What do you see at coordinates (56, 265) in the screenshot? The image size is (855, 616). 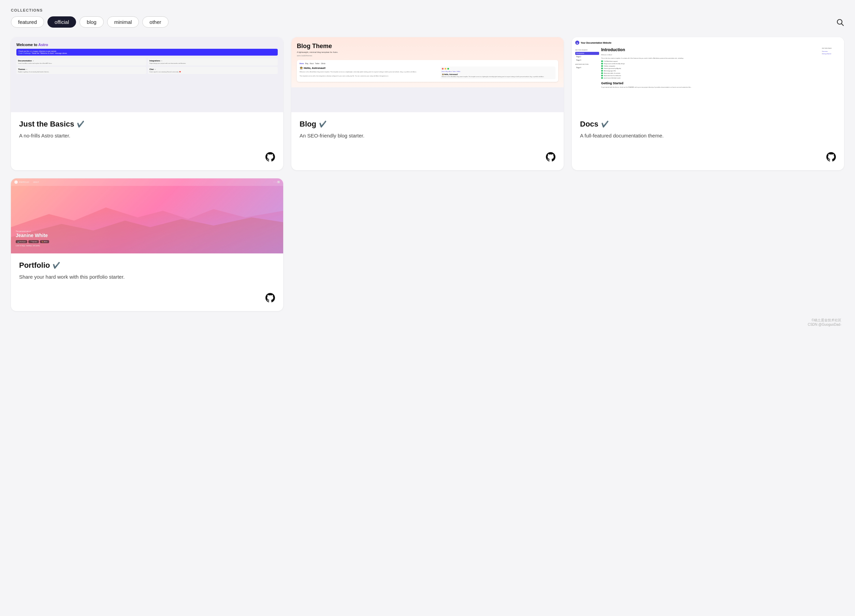 I see `verified-icon-portfolio: ✔️` at bounding box center [56, 265].